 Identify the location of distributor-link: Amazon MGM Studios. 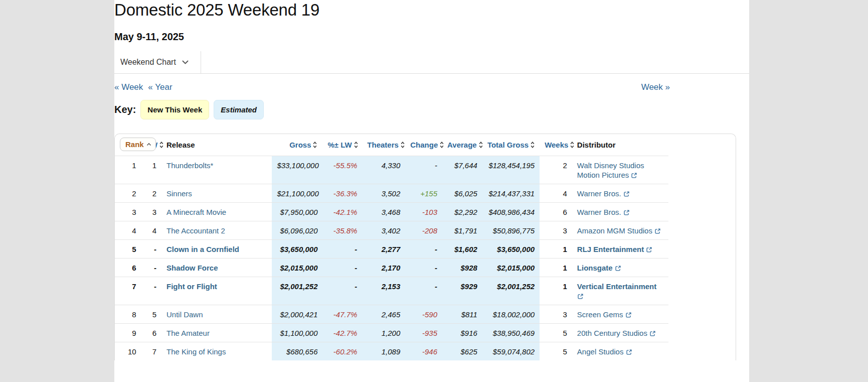
(619, 231).